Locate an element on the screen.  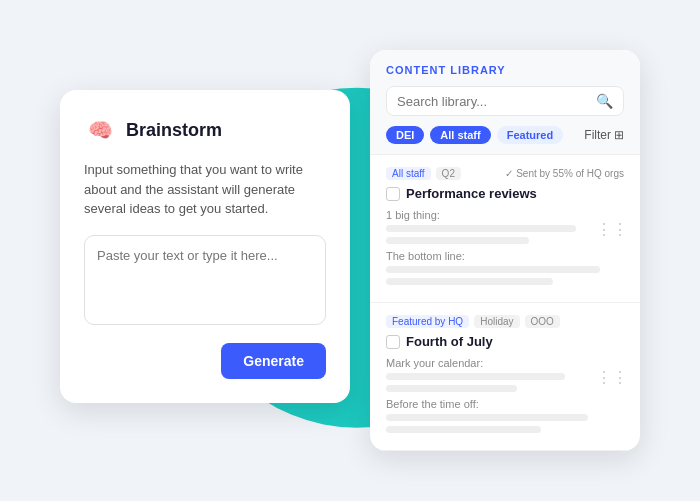
checkmark-icon: ✓ is located at coordinates (509, 174).